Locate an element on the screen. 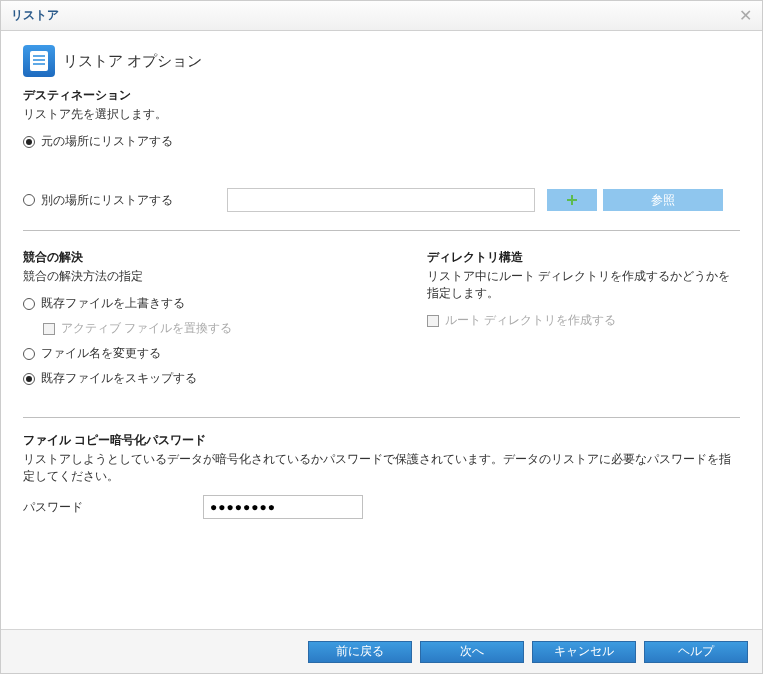 This screenshot has height=674, width=763. password-row: パスワード is located at coordinates (382, 507).